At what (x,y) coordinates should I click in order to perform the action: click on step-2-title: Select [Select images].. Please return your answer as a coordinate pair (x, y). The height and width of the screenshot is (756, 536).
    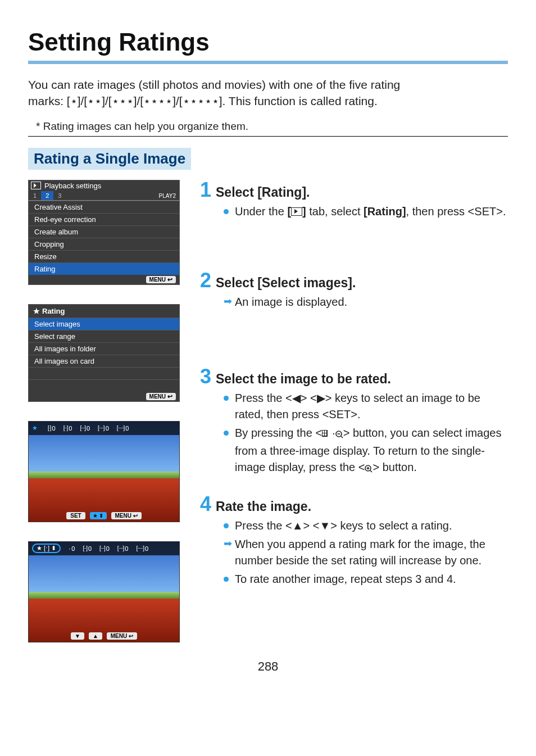
    Looking at the image, I should click on (285, 283).